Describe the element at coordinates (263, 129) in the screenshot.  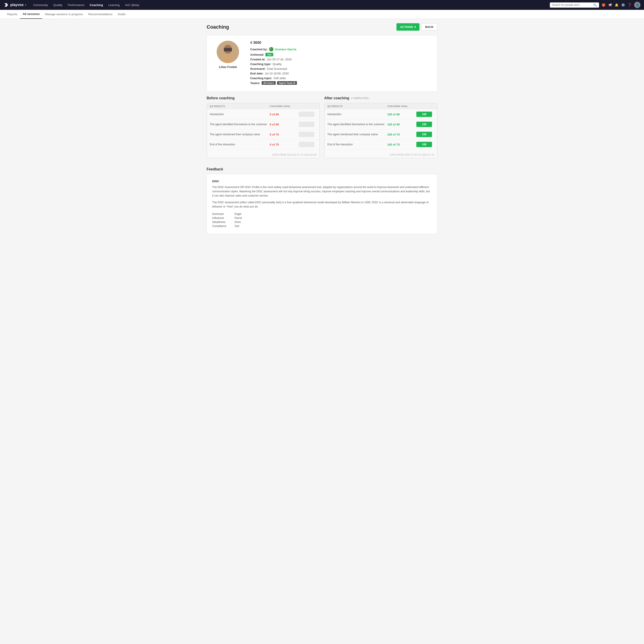
I see `before-coaching-section: Before coaching QA RESULTS COACHING GOAL…` at that location.